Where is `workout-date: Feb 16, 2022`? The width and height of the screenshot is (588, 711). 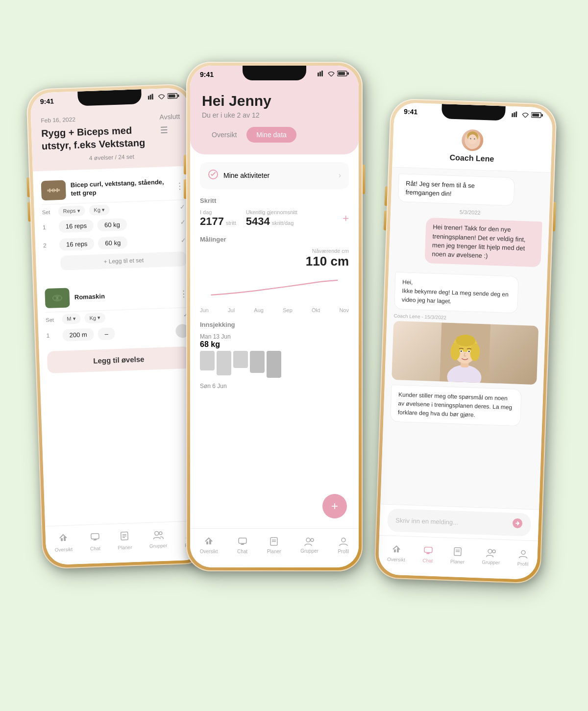
workout-date: Feb 16, 2022 is located at coordinates (100, 118).